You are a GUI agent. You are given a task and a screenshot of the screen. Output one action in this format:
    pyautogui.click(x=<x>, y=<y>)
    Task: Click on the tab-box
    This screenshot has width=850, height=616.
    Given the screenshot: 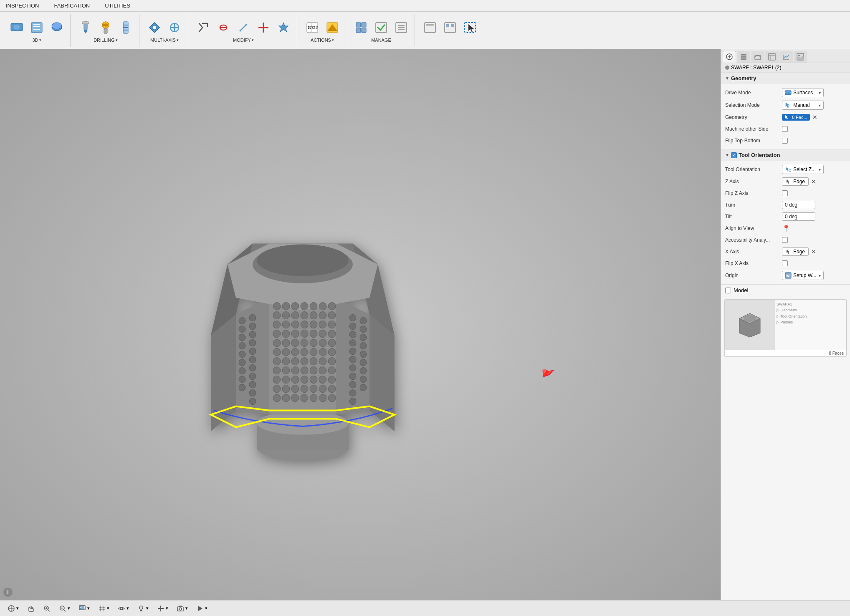 What is the action you would take?
    pyautogui.click(x=758, y=57)
    